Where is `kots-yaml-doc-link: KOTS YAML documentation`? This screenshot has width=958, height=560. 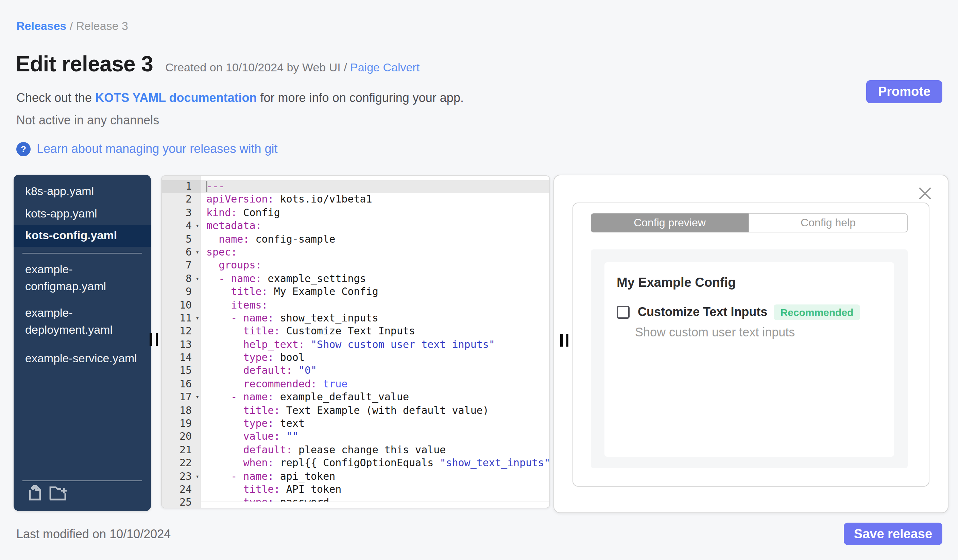 kots-yaml-doc-link: KOTS YAML documentation is located at coordinates (176, 98).